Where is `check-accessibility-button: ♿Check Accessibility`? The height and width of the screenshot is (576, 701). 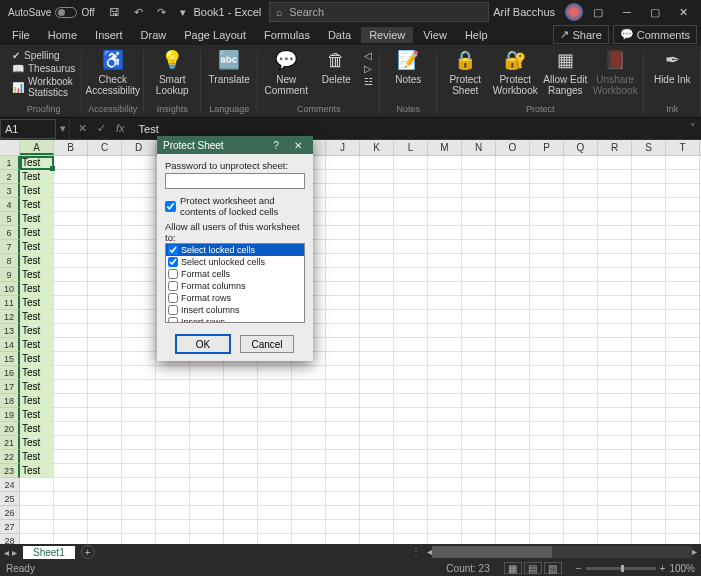
check-accessibility-button: ♿Check Accessibility is located at coordinates (113, 73).